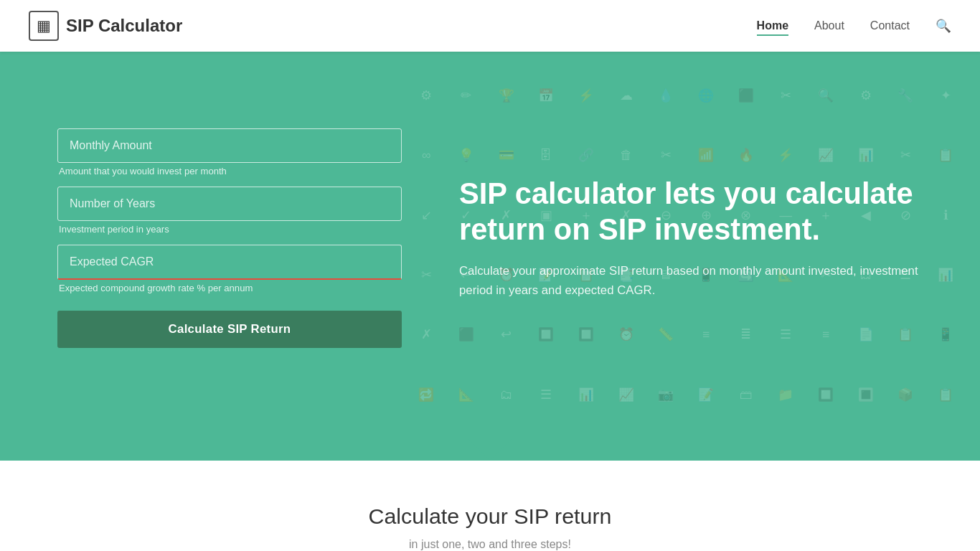  What do you see at coordinates (230, 263) in the screenshot?
I see `cagr-input` at bounding box center [230, 263].